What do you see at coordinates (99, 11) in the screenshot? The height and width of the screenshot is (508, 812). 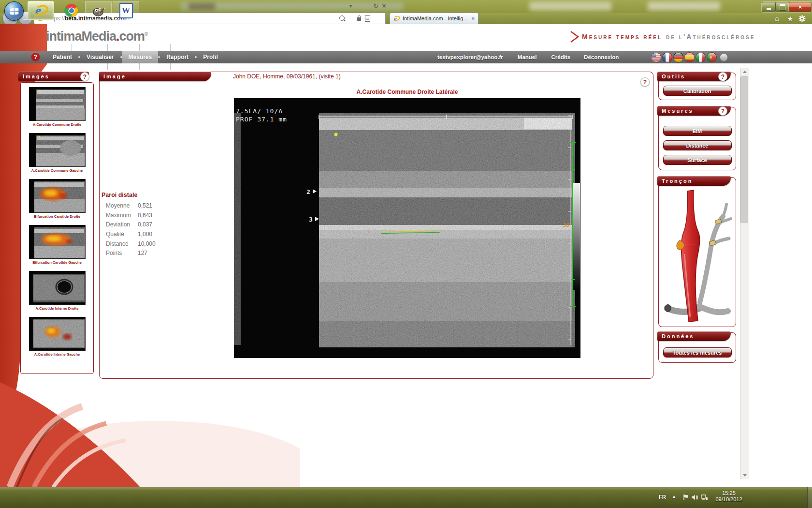 I see `gimp-icon` at bounding box center [99, 11].